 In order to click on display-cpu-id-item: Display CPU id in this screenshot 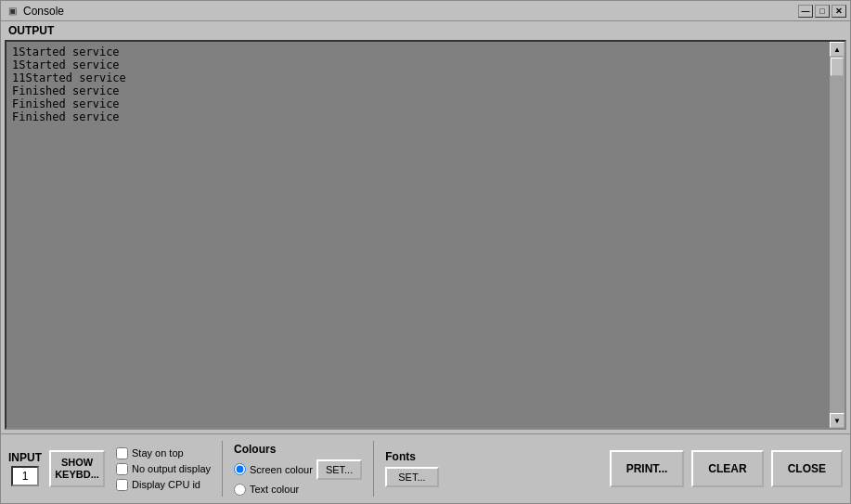, I will do `click(163, 485)`.